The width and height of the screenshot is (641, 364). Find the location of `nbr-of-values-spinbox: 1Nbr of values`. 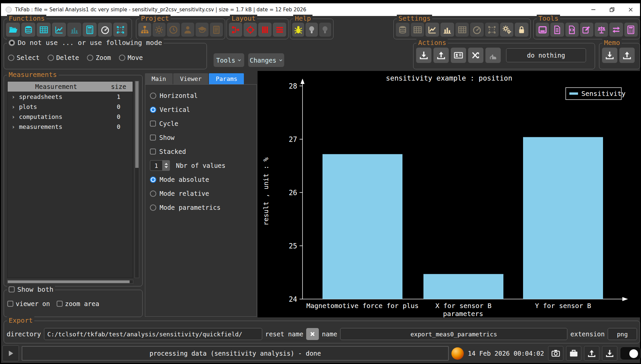

nbr-of-values-spinbox: 1Nbr of values is located at coordinates (201, 166).